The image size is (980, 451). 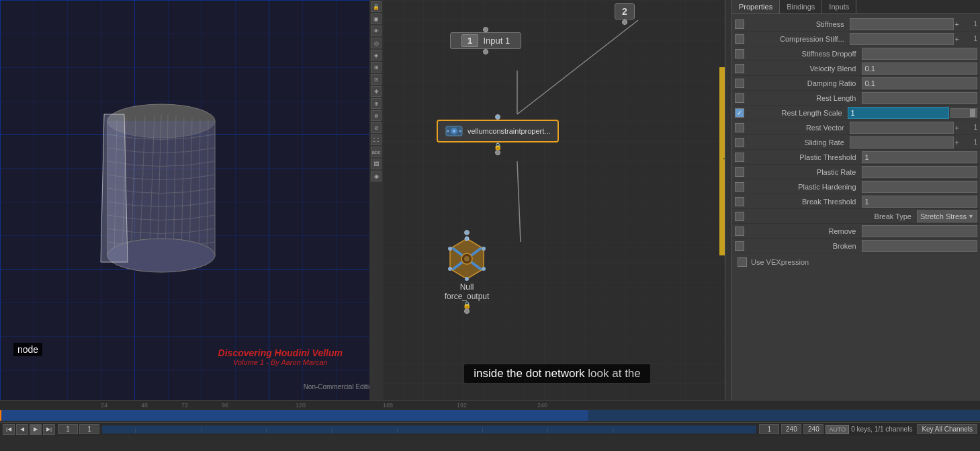 I want to click on viewport-toolbar-btn-15: ◉, so click(x=376, y=176).